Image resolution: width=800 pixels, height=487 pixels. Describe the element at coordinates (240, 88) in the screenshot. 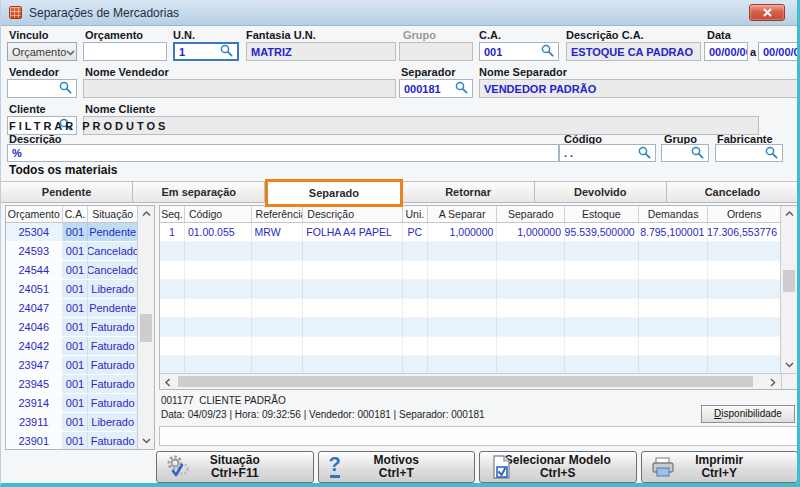

I see `nome-vendedor-field` at that location.